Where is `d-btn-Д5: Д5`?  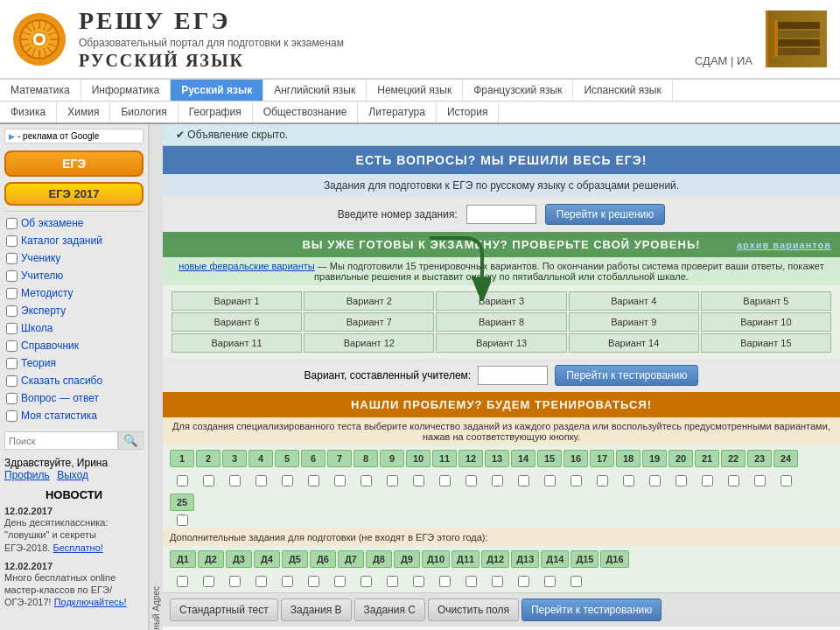 d-btn-Д5: Д5 is located at coordinates (295, 559).